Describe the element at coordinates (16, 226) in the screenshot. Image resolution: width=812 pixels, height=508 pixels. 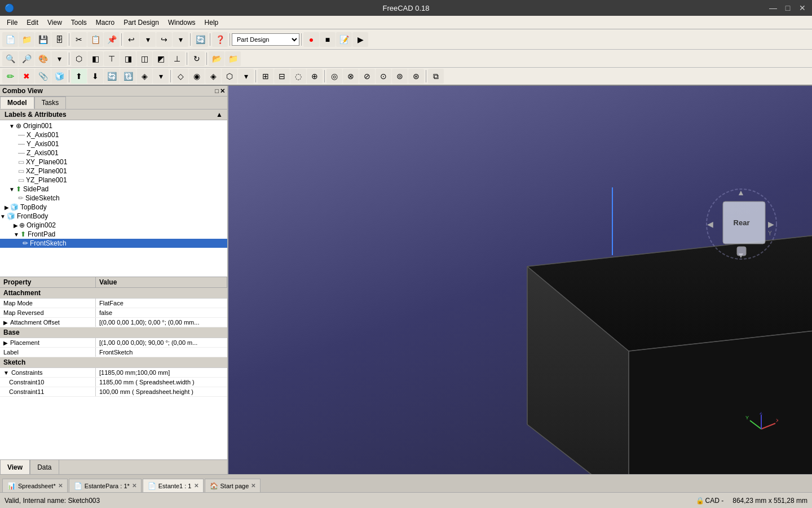
I see `tree-arrow-origin002: ▶` at that location.